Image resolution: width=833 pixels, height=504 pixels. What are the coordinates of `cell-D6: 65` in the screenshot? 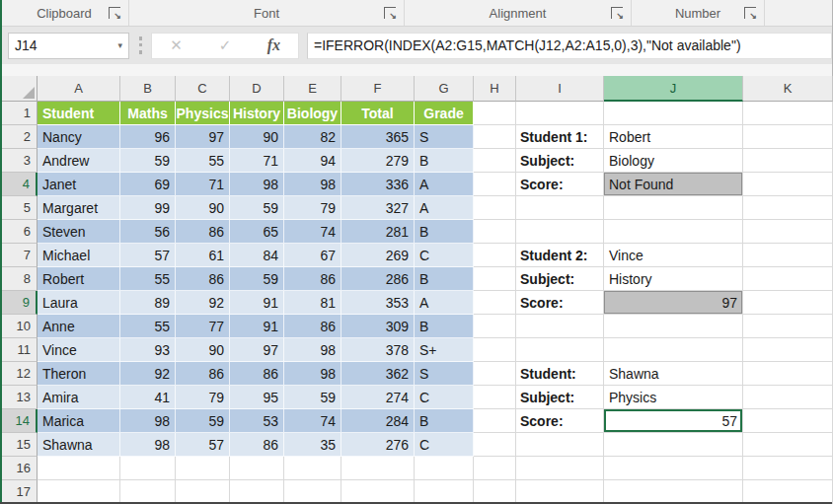 It's located at (257, 232).